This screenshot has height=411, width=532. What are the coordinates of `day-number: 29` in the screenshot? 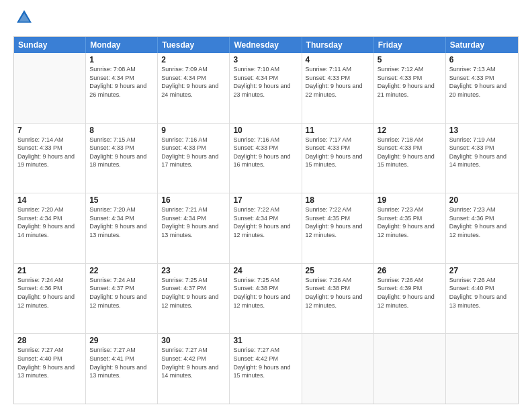 It's located at (122, 340).